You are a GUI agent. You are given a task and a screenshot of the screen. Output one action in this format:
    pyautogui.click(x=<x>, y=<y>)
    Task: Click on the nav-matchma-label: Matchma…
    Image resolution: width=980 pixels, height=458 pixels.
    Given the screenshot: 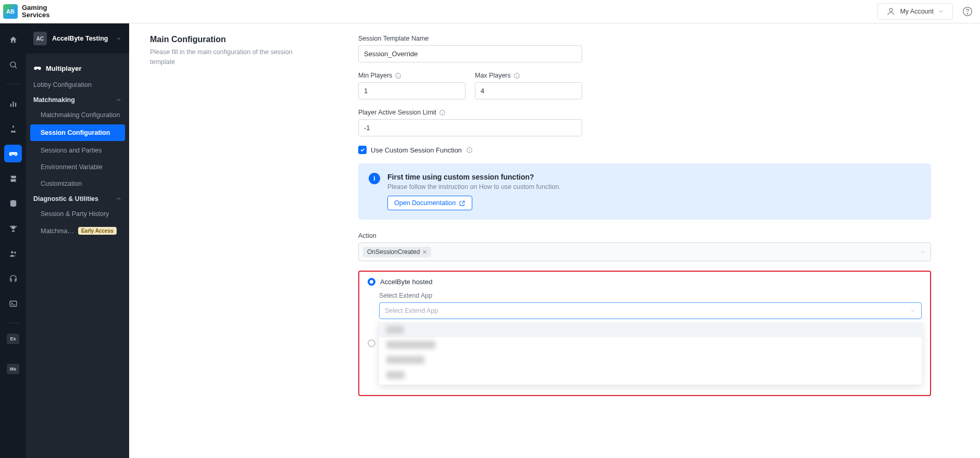 What is the action you would take?
    pyautogui.click(x=57, y=231)
    